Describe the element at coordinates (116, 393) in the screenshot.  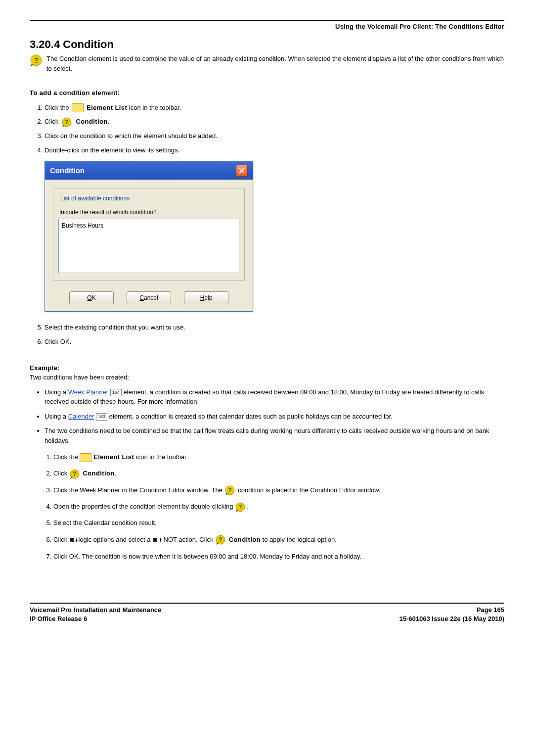
I see `page-ref: 164` at that location.